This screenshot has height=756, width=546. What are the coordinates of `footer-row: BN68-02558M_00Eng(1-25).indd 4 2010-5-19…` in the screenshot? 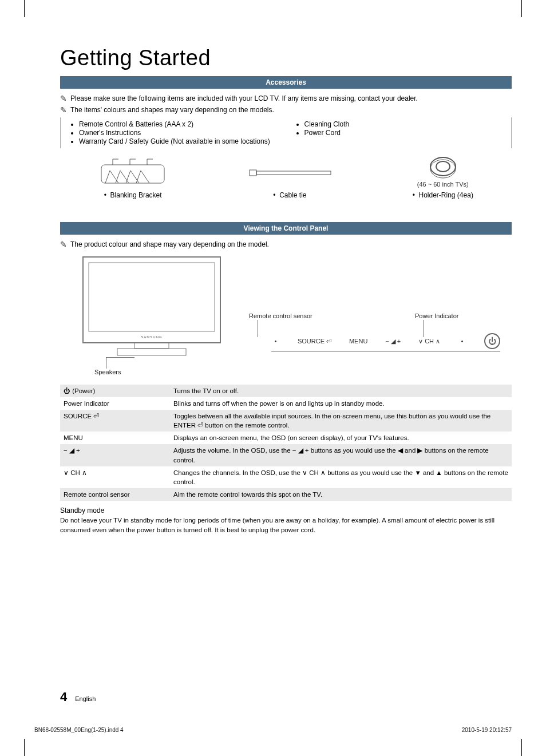 It's located at (273, 730).